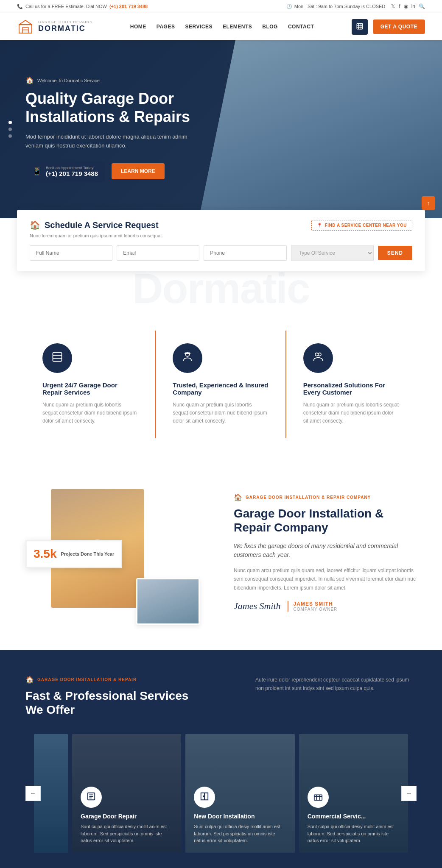 Image resolution: width=442 pixels, height=868 pixels. What do you see at coordinates (351, 384) in the screenshot?
I see `feature-item-3: Personalized Solutions For Every Custome…` at bounding box center [351, 384].